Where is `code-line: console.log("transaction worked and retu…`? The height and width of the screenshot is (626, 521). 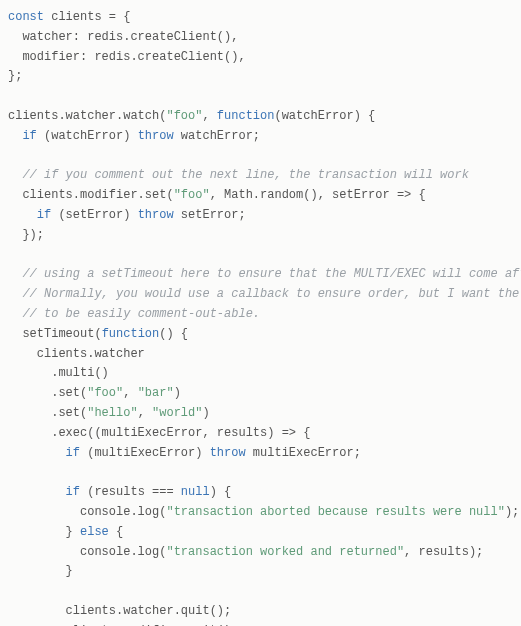
code-line: console.log("transaction worked and retu… is located at coordinates (246, 552).